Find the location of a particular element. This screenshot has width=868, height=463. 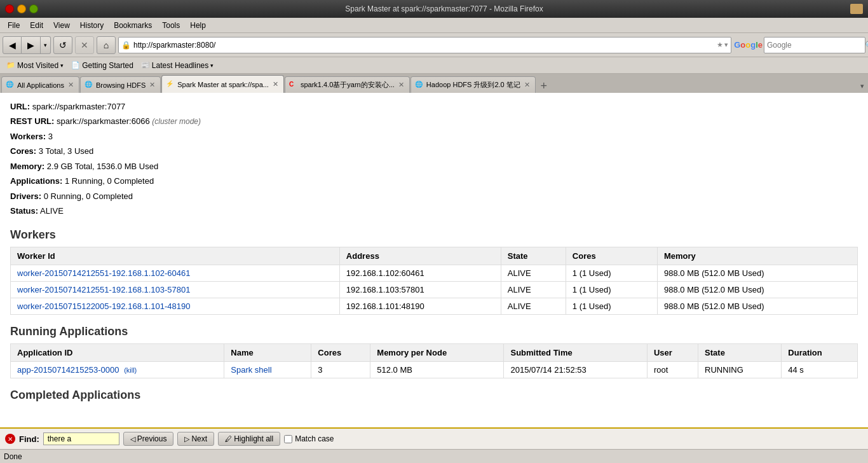

google-e: e is located at coordinates (760, 45).